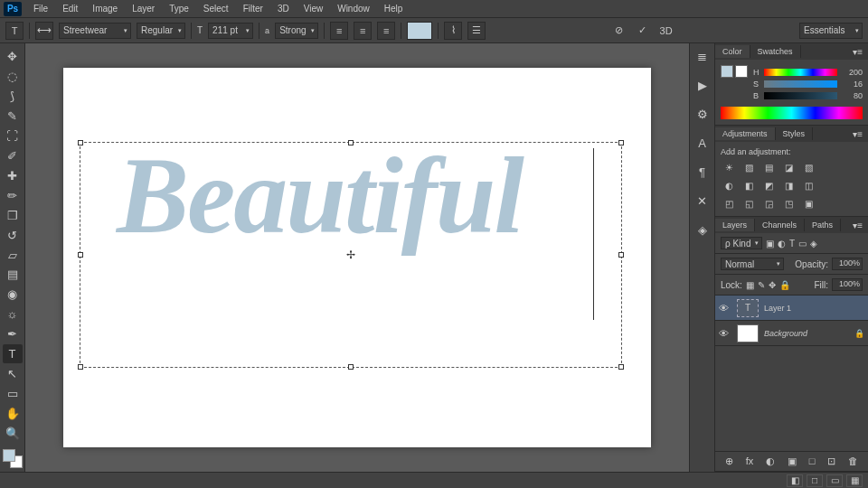 This screenshot has height=488, width=868. Describe the element at coordinates (786, 333) in the screenshot. I see `layer-name: Background` at that location.